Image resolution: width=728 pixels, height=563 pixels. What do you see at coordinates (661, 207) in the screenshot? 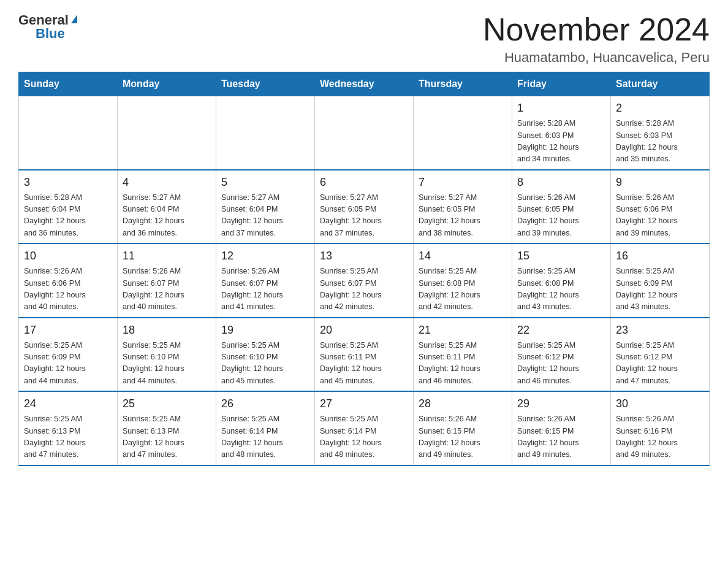
I see `calendar-day-cell: 9Sunrise: 5:26 AMSunset: 6:06 PMDaylight…` at bounding box center [661, 207].